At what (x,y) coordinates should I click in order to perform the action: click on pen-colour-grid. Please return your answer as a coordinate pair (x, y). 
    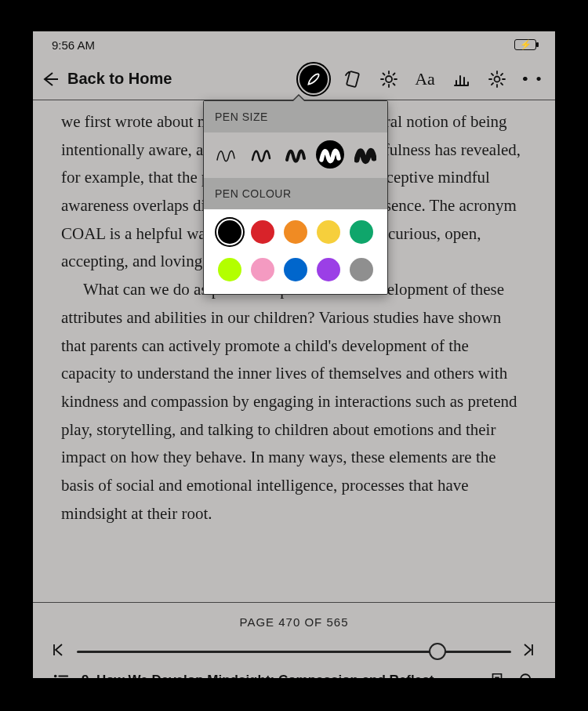
    Looking at the image, I should click on (296, 252).